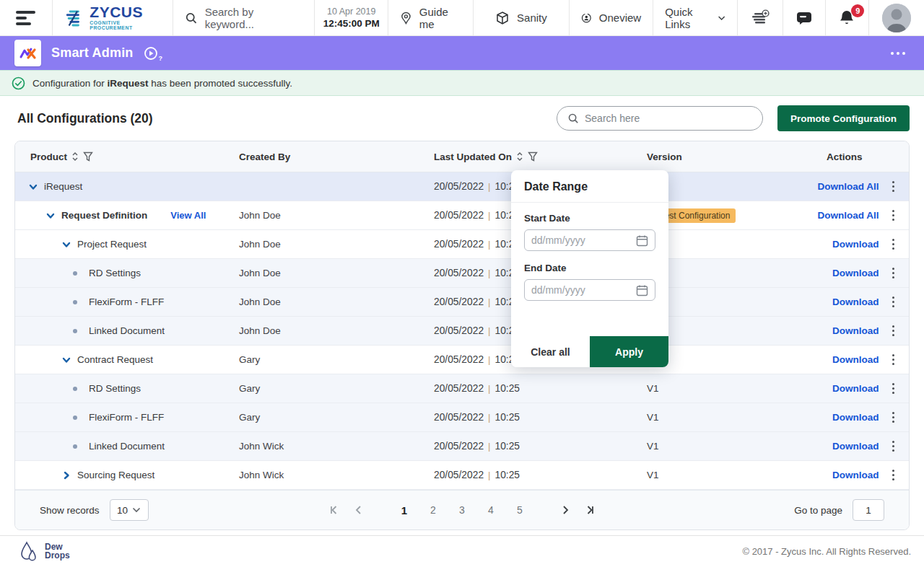 This screenshot has height=567, width=924. Describe the element at coordinates (668, 118) in the screenshot. I see `table-search-input` at that location.